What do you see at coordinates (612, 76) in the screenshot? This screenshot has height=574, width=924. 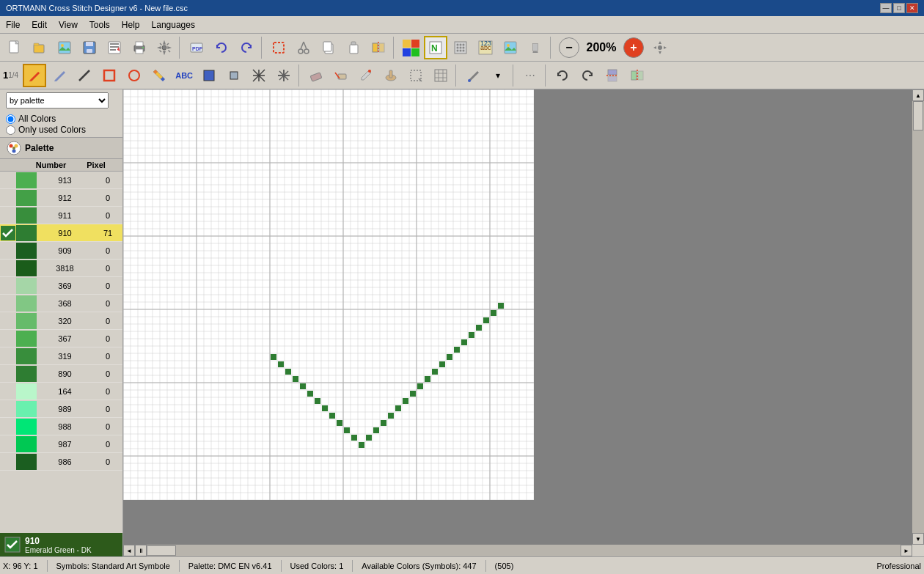 I see `flip-v-button` at bounding box center [612, 76].